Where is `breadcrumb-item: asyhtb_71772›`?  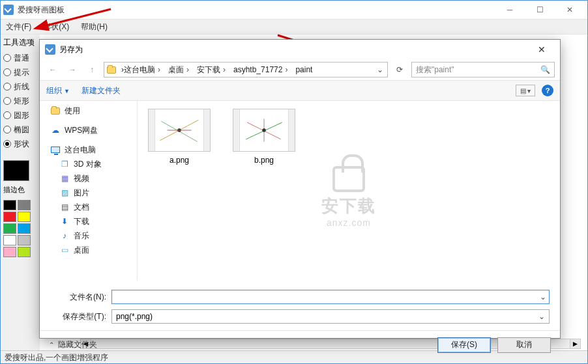 breadcrumb-item: asyhtb_71772› is located at coordinates (261, 70).